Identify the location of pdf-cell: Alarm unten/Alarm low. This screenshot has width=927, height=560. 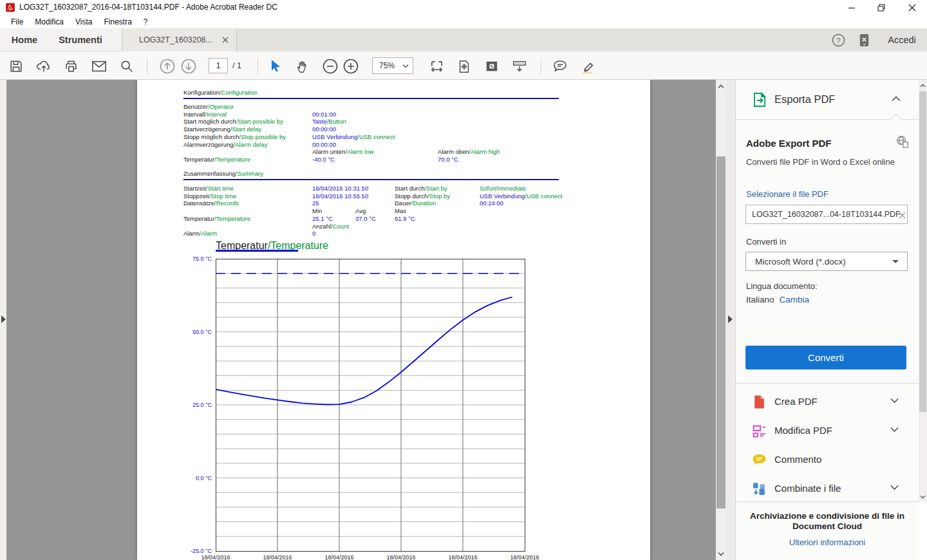
(343, 152).